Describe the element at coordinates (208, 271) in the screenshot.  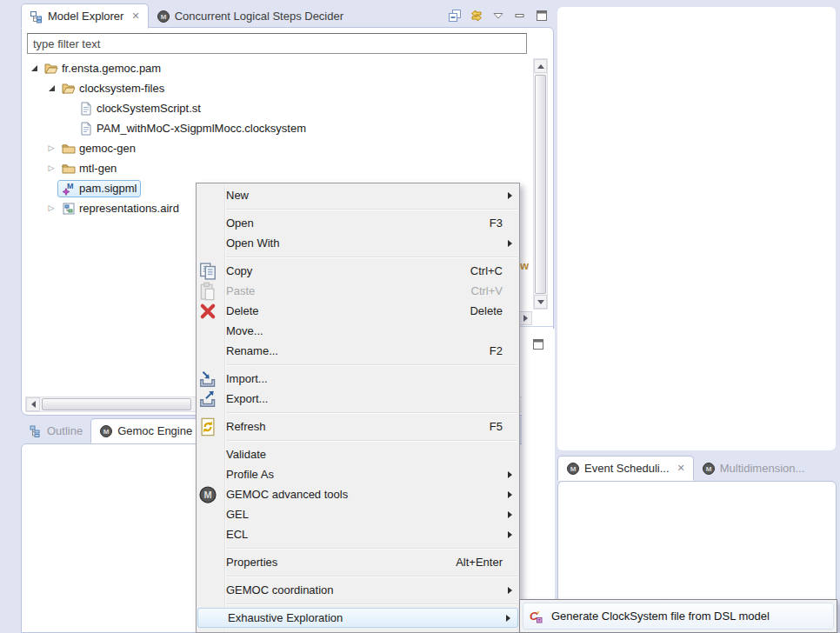
I see `copy-icon` at that location.